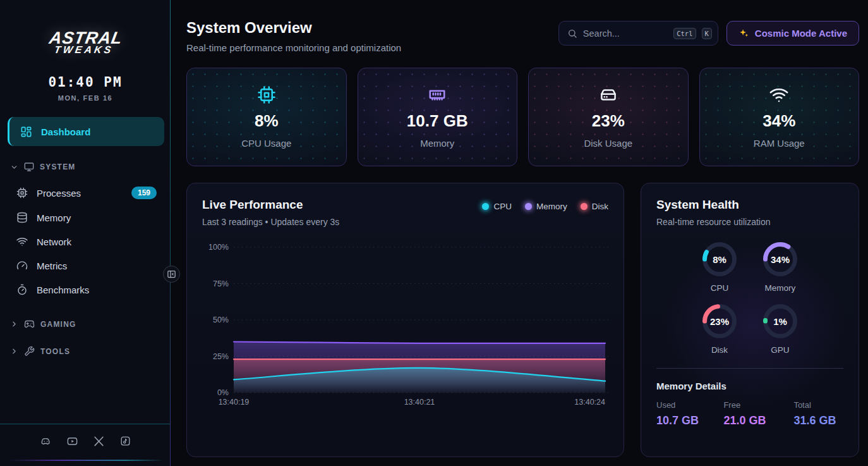 This screenshot has height=466, width=868. Describe the element at coordinates (819, 414) in the screenshot. I see `memory-total: Total 31.6 GB` at that location.